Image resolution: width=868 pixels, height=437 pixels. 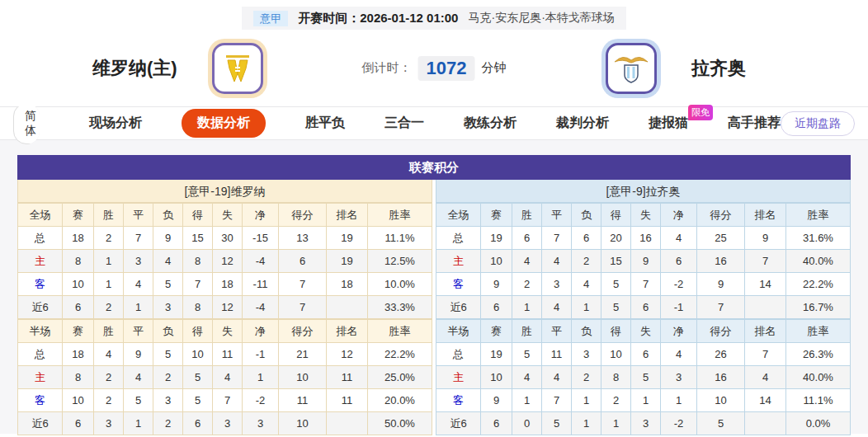 I want to click on standings-table-half: 半场赛胜平负得失净得分排名胜率总195113106426726.3%主10442…, so click(x=644, y=378).